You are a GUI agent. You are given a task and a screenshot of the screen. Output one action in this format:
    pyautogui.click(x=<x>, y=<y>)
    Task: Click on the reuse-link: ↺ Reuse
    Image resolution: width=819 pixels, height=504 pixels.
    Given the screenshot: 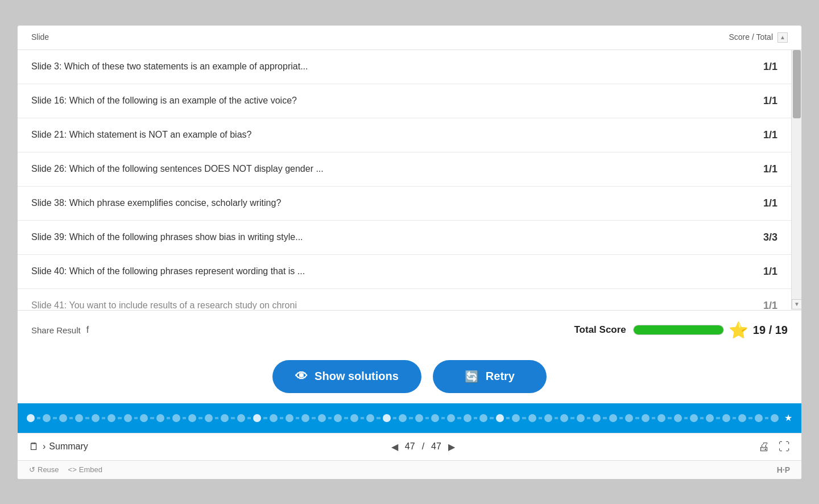 What is the action you would take?
    pyautogui.click(x=44, y=470)
    